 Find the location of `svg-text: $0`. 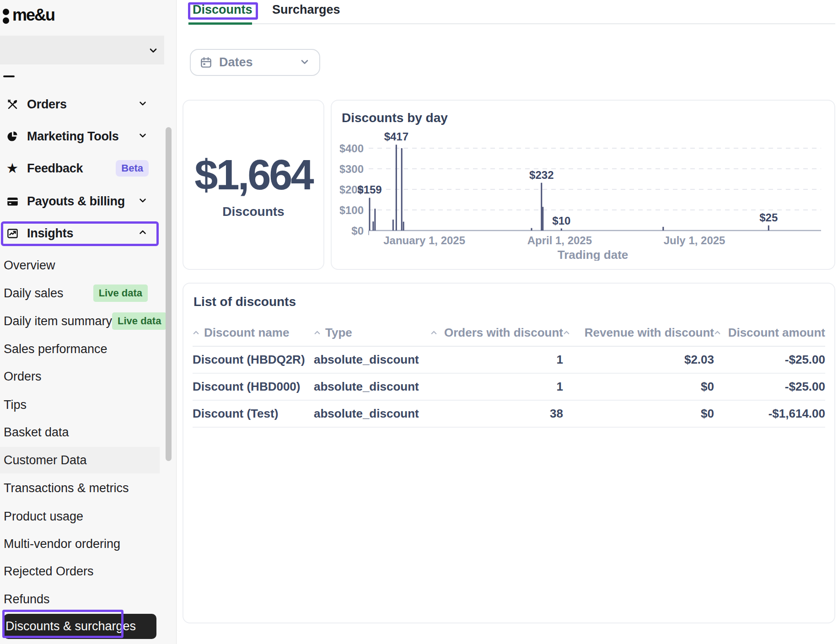

svg-text: $0 is located at coordinates (358, 231).